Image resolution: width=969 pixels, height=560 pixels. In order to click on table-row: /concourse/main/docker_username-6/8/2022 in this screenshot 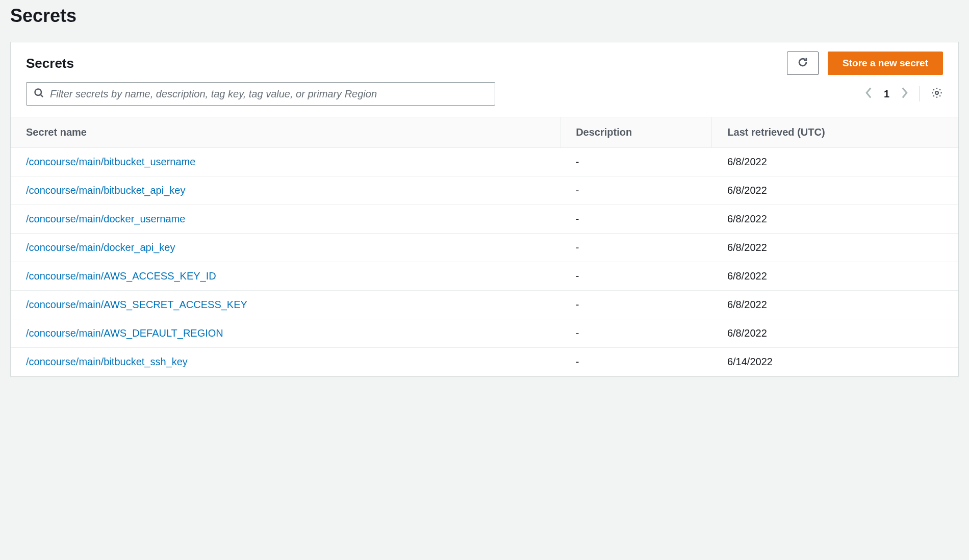, I will do `click(484, 219)`.